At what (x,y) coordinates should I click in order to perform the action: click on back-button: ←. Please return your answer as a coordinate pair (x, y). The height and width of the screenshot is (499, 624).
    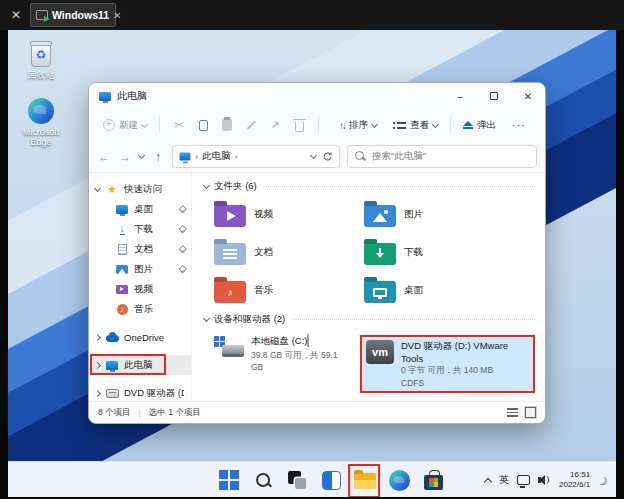
    Looking at the image, I should click on (104, 157).